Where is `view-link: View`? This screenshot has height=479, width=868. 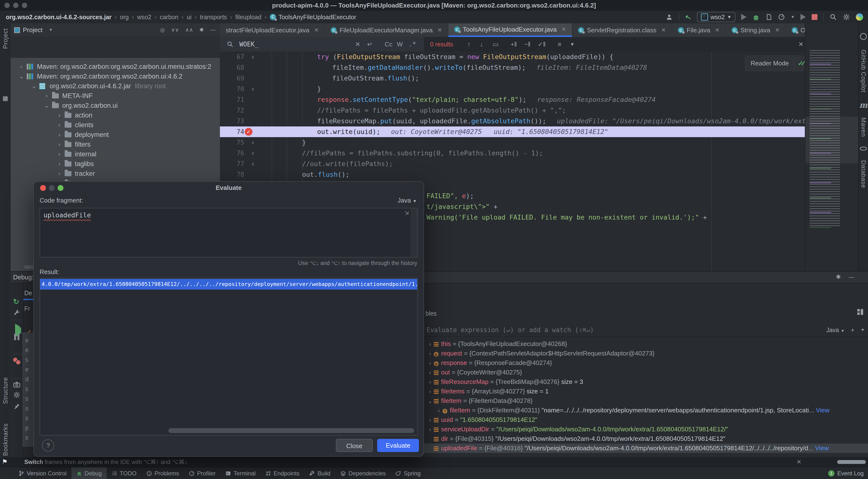
view-link: View is located at coordinates (822, 410).